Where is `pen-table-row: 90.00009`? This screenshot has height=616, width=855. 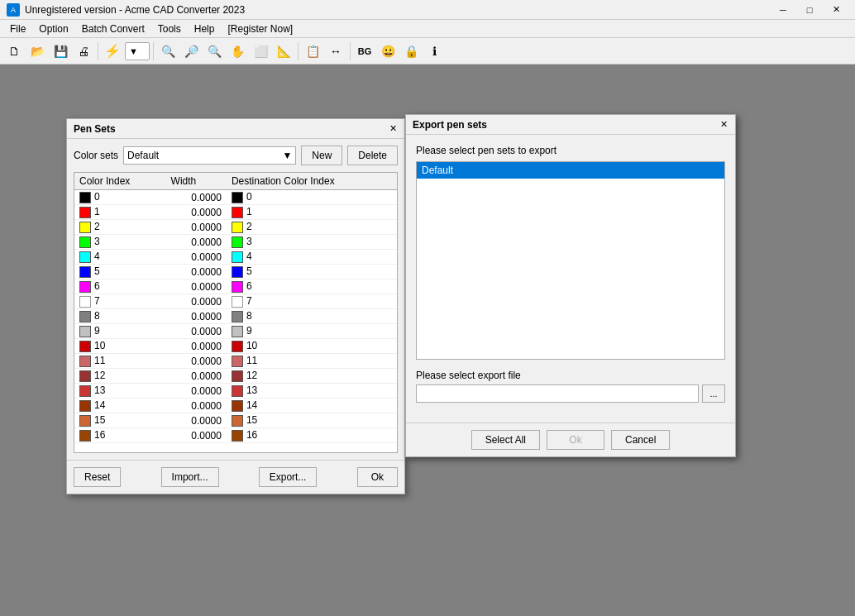 pen-table-row: 90.00009 is located at coordinates (236, 332).